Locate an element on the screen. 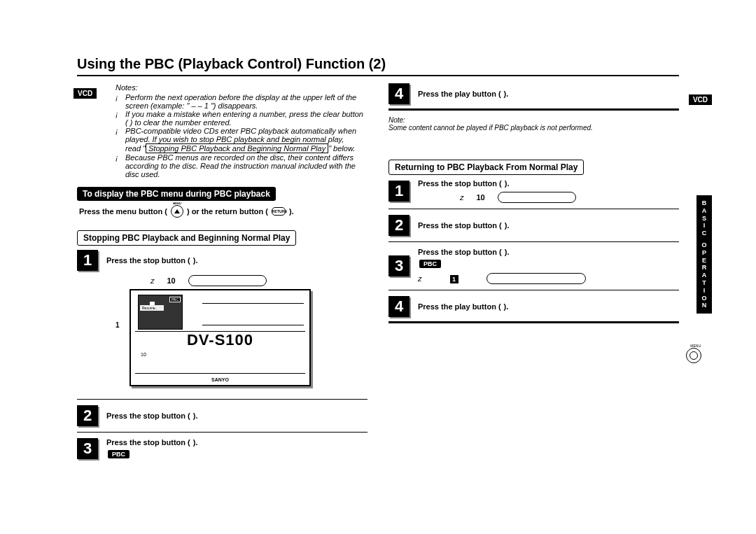  vcd-badge: VCD is located at coordinates (85, 94).